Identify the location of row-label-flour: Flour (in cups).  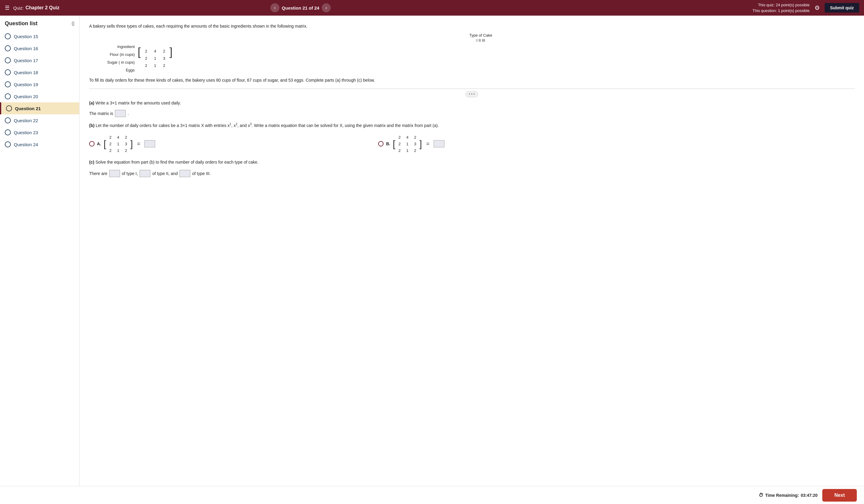
(121, 54).